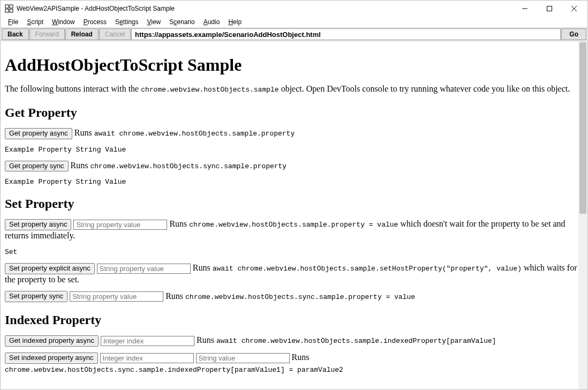  What do you see at coordinates (346, 34) in the screenshot?
I see `address-bar` at bounding box center [346, 34].